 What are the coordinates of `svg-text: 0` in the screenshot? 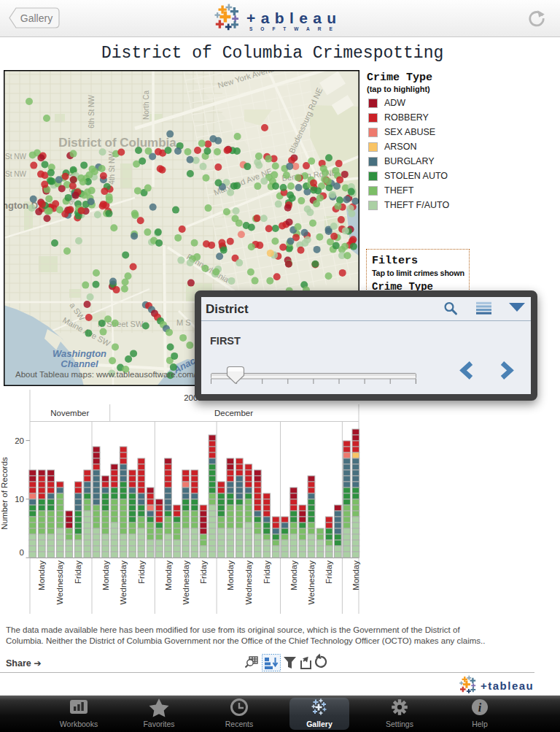 It's located at (22, 552).